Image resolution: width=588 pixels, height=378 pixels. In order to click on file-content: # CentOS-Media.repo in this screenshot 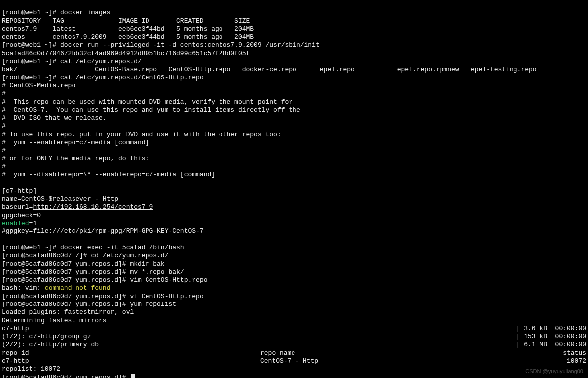, I will do `click(39, 85)`.